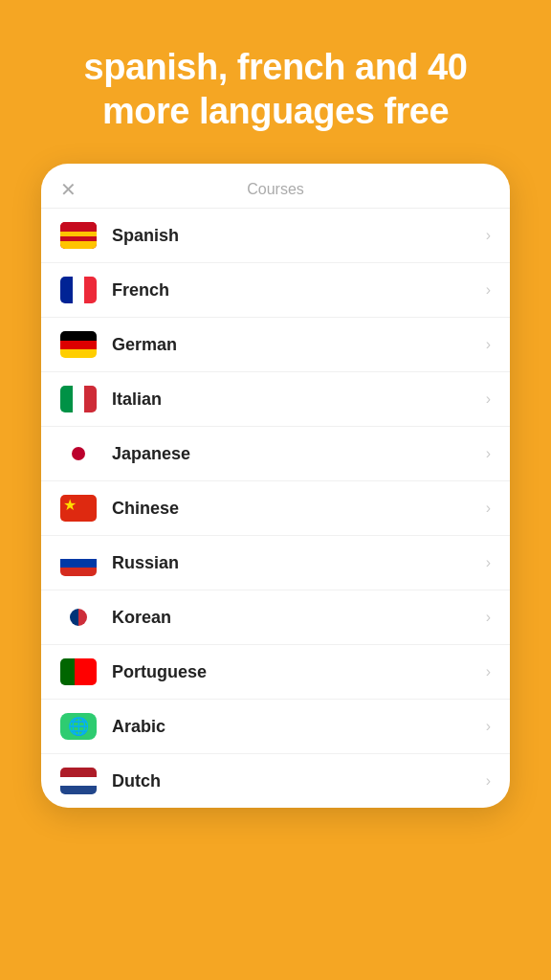 This screenshot has width=551, height=980. Describe the element at coordinates (298, 454) in the screenshot. I see `language-name-japanese: Japanese` at that location.